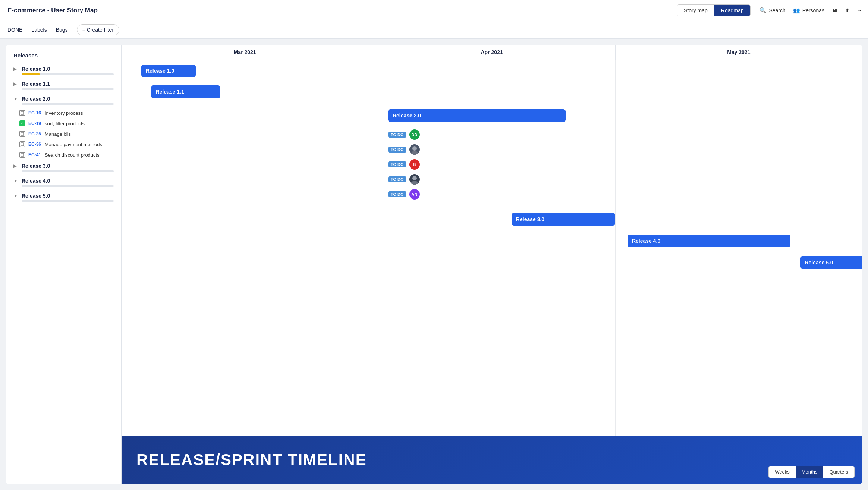 This screenshot has width=868, height=490. What do you see at coordinates (68, 74) in the screenshot?
I see `release-1_0-bar` at bounding box center [68, 74].